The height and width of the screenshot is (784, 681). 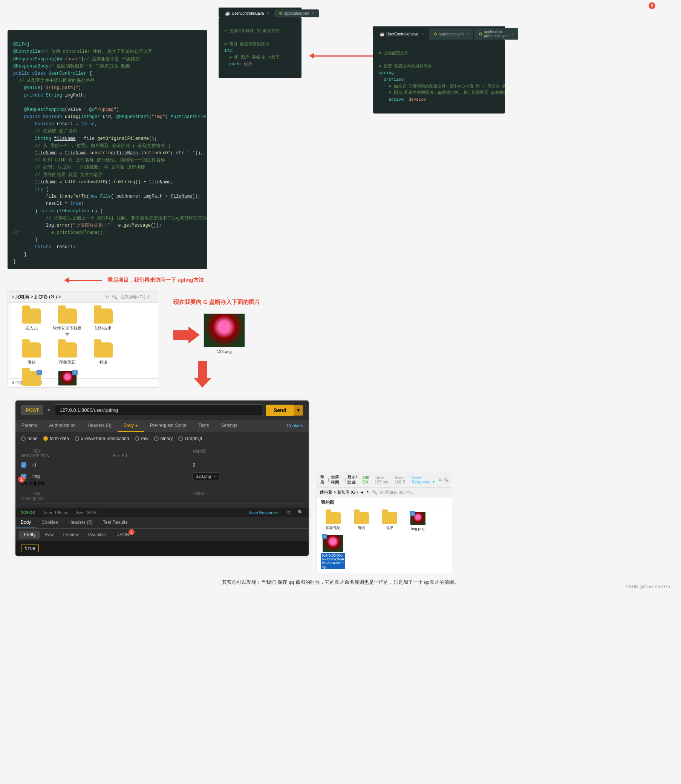 What do you see at coordinates (81, 523) in the screenshot?
I see `resp-tab-headers: Headers (5)` at bounding box center [81, 523].